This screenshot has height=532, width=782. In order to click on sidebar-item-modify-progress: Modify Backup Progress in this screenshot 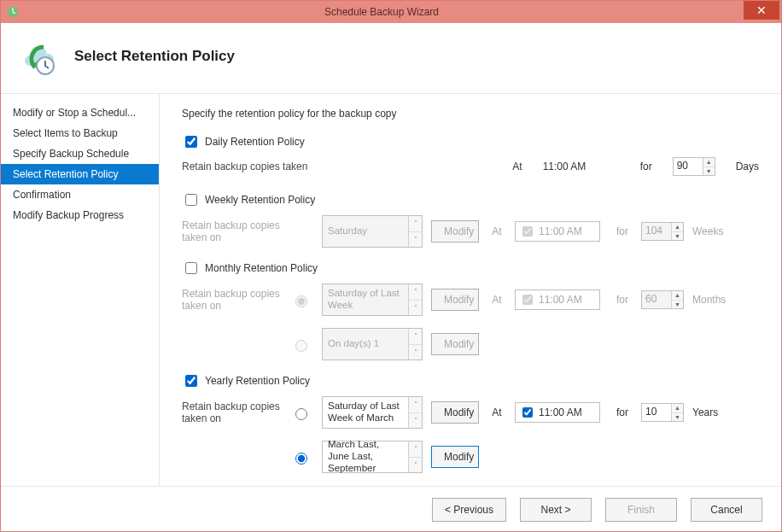, I will do `click(80, 215)`.